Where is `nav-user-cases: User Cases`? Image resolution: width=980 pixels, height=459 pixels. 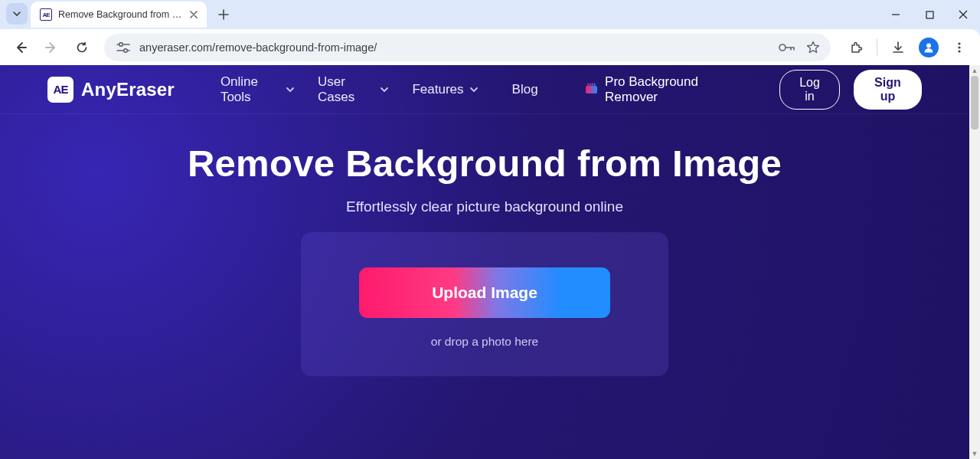 nav-user-cases: User Cases is located at coordinates (354, 90).